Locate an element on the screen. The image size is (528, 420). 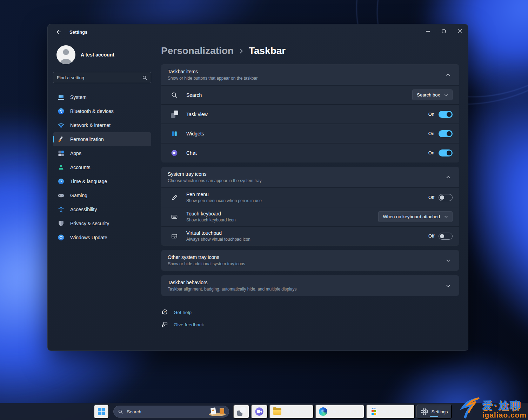
link-label: Get help is located at coordinates (182, 312).